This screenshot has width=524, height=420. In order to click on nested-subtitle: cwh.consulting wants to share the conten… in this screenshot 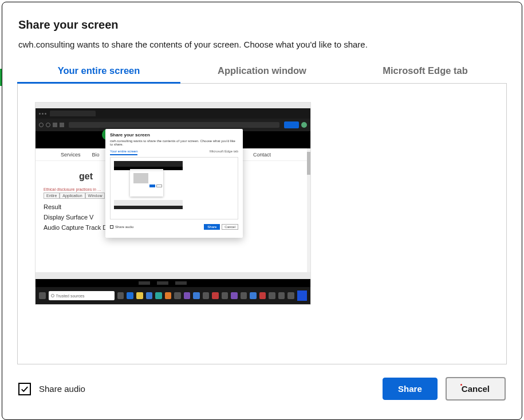, I will do `click(174, 143)`.